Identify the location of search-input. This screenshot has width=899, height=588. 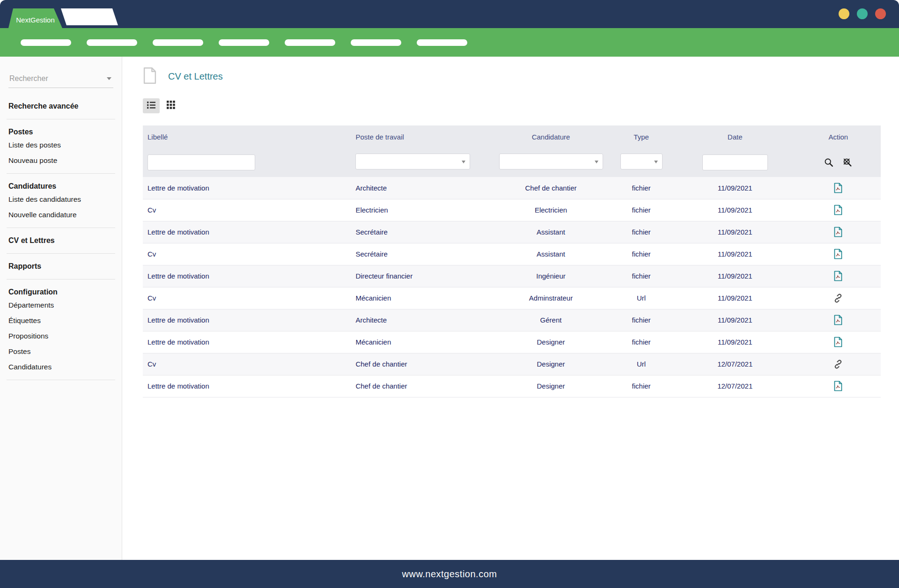
(61, 80).